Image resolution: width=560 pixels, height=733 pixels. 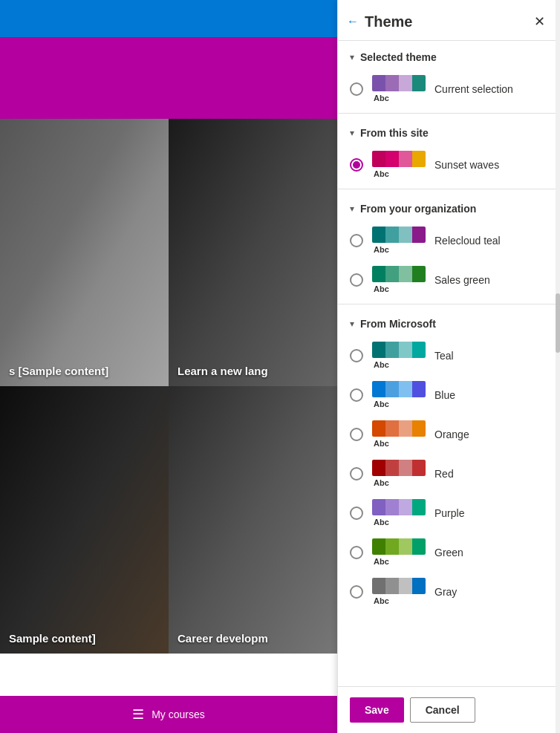 What do you see at coordinates (353, 22) in the screenshot?
I see `back-button: ←` at bounding box center [353, 22].